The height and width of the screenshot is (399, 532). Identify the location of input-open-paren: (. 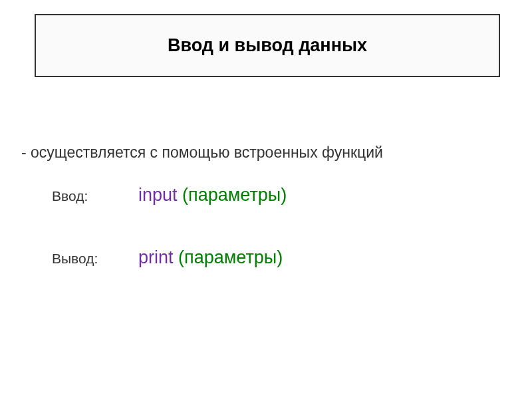
(185, 195).